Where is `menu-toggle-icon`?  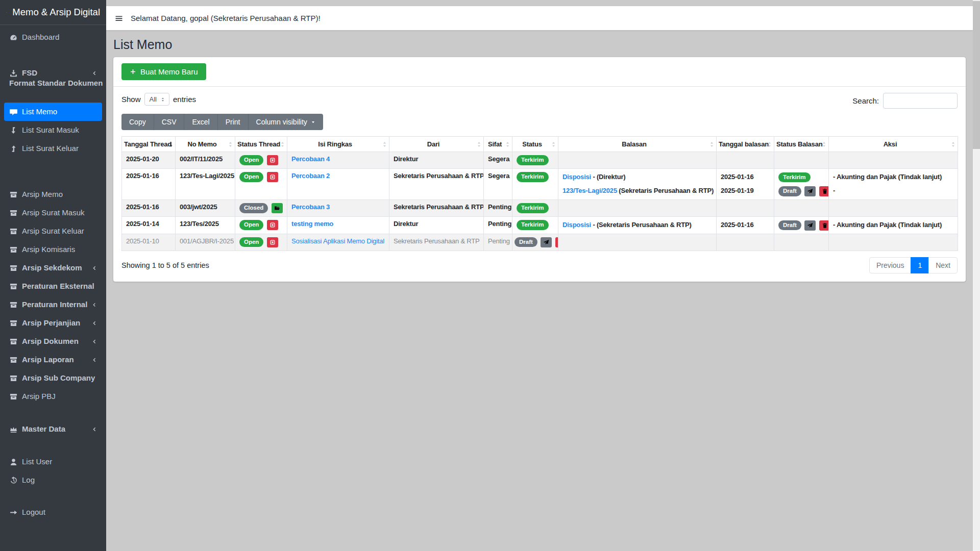 menu-toggle-icon is located at coordinates (119, 18).